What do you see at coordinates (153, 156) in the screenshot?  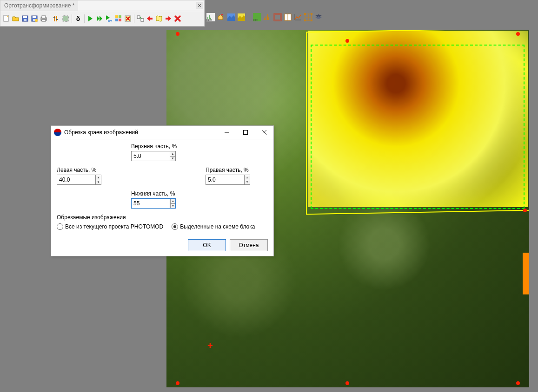 I see `top-percent-spinner: ▲▼` at bounding box center [153, 156].